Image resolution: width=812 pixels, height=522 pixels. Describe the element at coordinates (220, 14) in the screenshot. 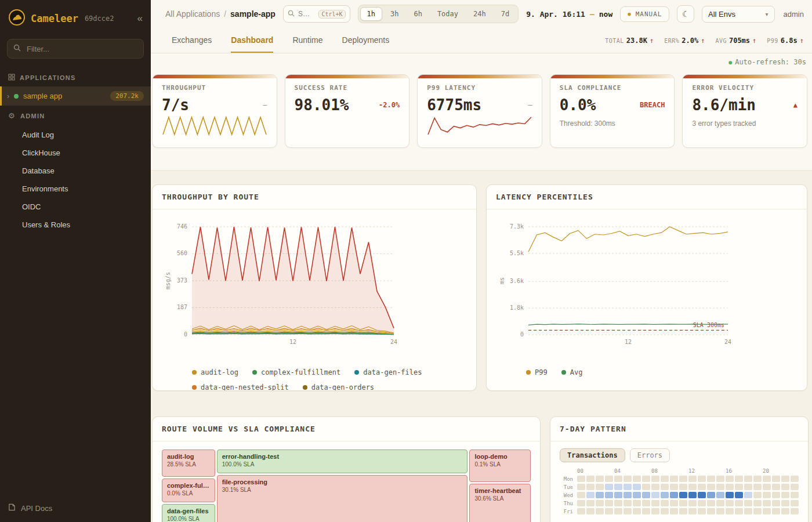

I see `breadcrumb: All Applications / sample-app` at that location.